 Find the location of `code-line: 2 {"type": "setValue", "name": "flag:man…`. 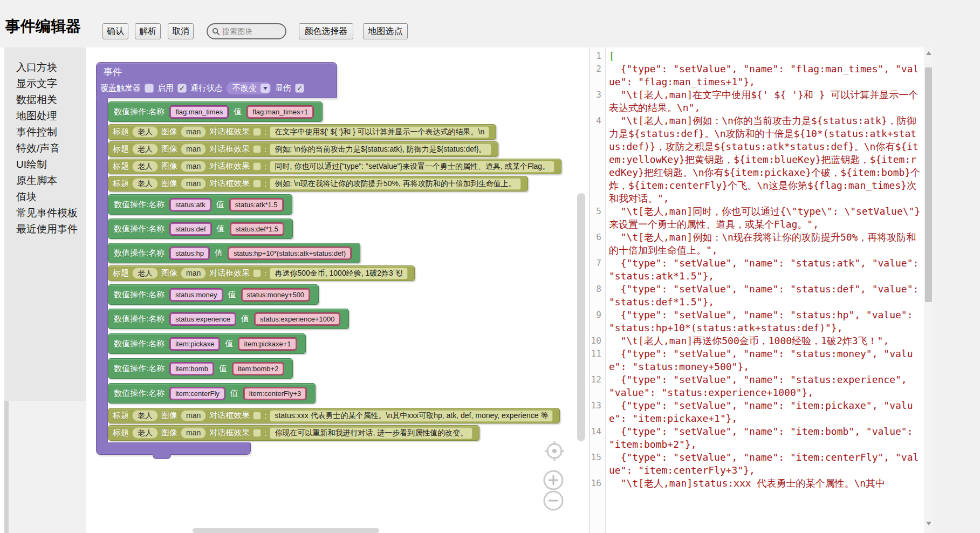

code-line: 2 {"type": "setValue", "name": "flag:man… is located at coordinates (755, 76).